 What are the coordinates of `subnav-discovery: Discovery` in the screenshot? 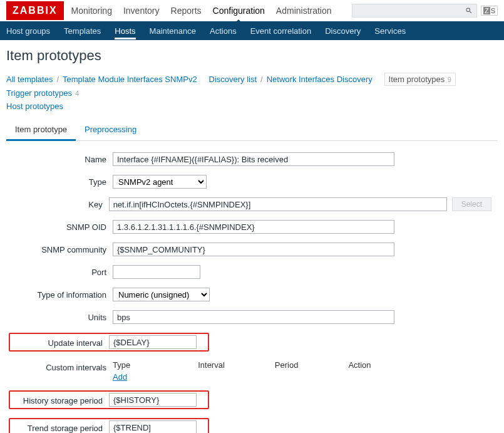 It's located at (343, 31).